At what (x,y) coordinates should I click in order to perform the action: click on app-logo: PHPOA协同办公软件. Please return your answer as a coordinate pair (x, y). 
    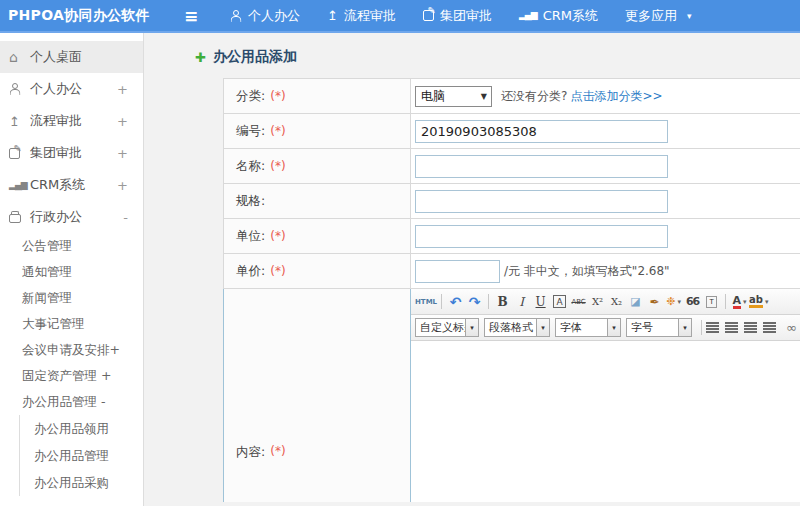
    Looking at the image, I should click on (92, 16).